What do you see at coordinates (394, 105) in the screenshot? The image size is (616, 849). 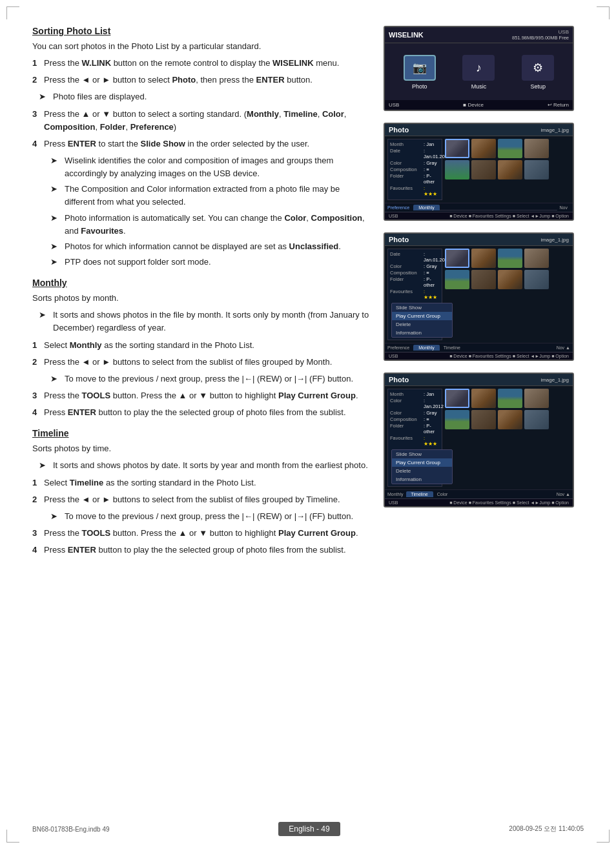 I see `wiselink-usb-footer: USB` at bounding box center [394, 105].